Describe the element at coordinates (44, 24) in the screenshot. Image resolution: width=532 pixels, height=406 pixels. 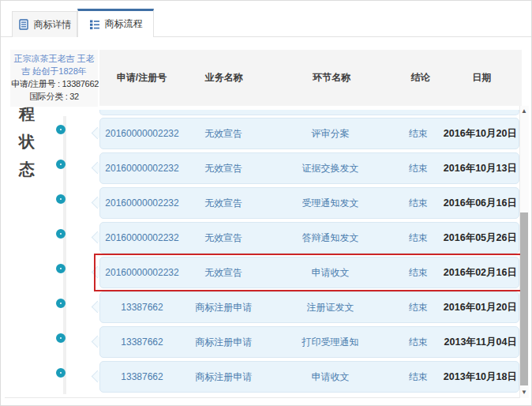
I see `tab-trademark-details: 商标详情` at that location.